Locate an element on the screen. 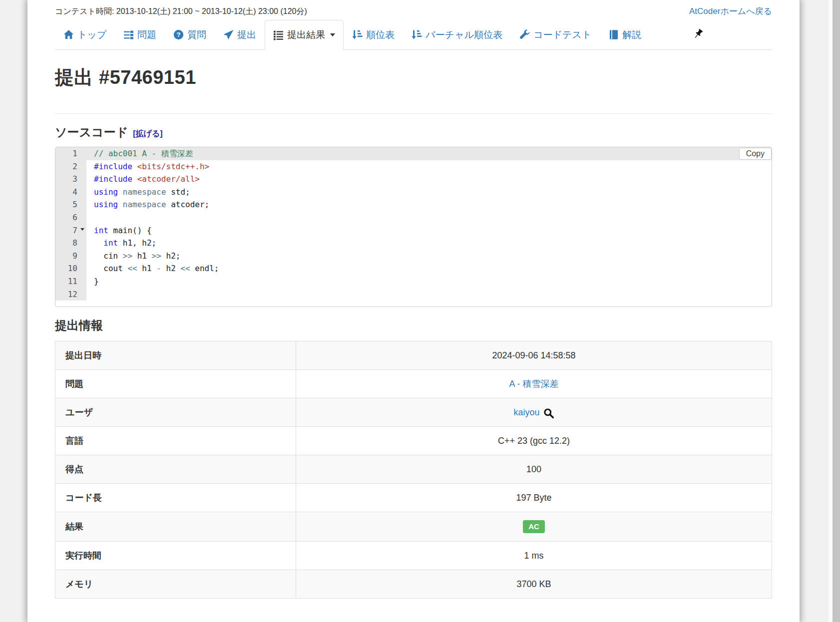 The height and width of the screenshot is (622, 840). info-row-user: ユーザkaiyou is located at coordinates (414, 412).